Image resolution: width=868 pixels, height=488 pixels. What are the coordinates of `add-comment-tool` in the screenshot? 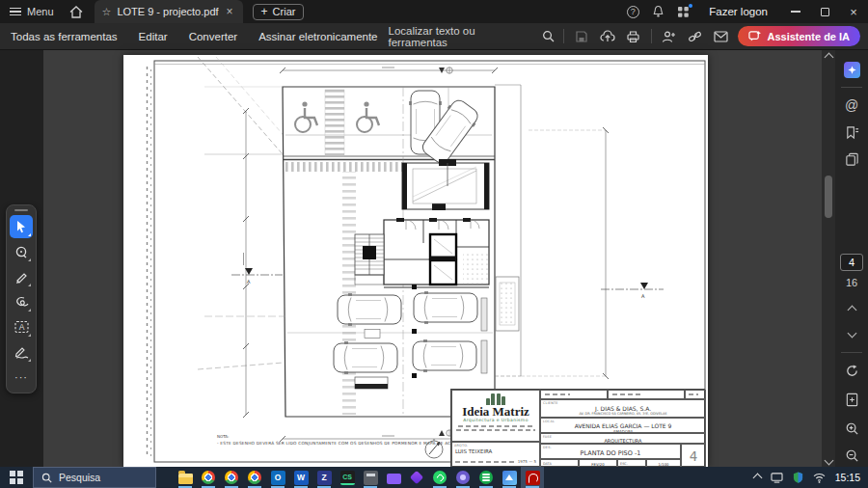 It's located at (21, 252).